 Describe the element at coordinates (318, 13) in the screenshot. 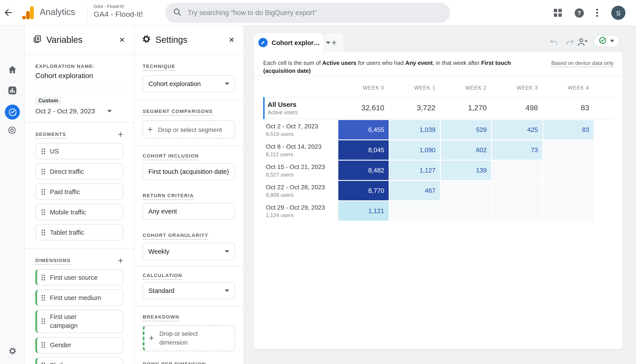

I see `top-header: Analytics GA4 - Flood-It! GA4 - Flood-It…` at that location.